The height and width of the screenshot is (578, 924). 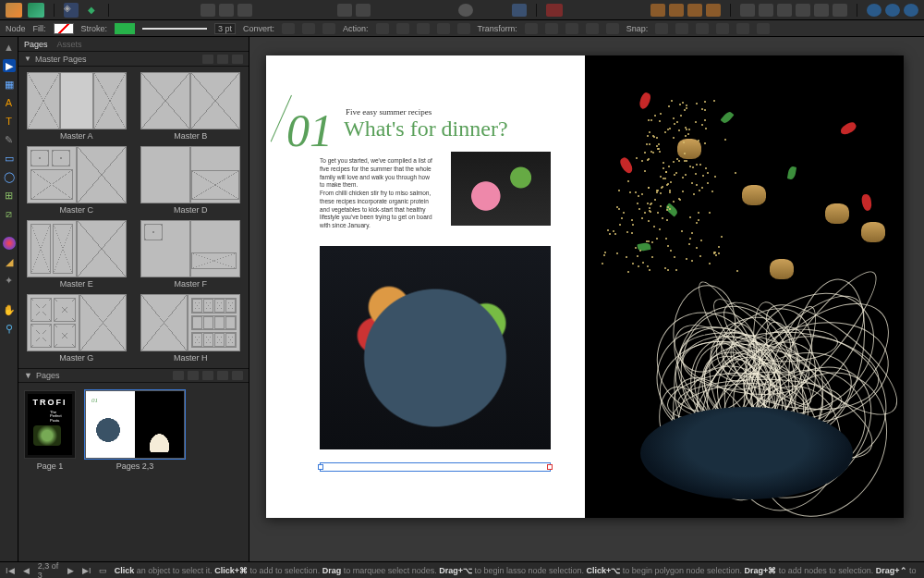 I want to click on master-view-grid-icon, so click(x=223, y=59).